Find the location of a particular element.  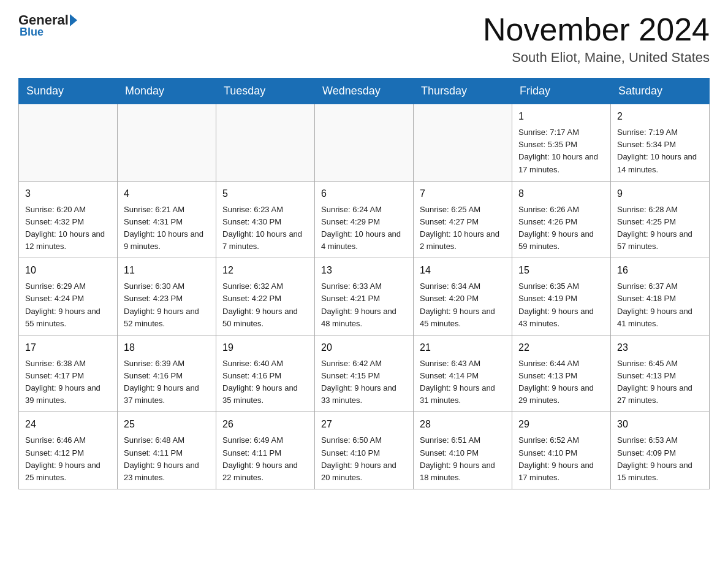

table-row: 27Sunrise: 6:50 AMSunset: 4:10 PMDayligh… is located at coordinates (364, 451).